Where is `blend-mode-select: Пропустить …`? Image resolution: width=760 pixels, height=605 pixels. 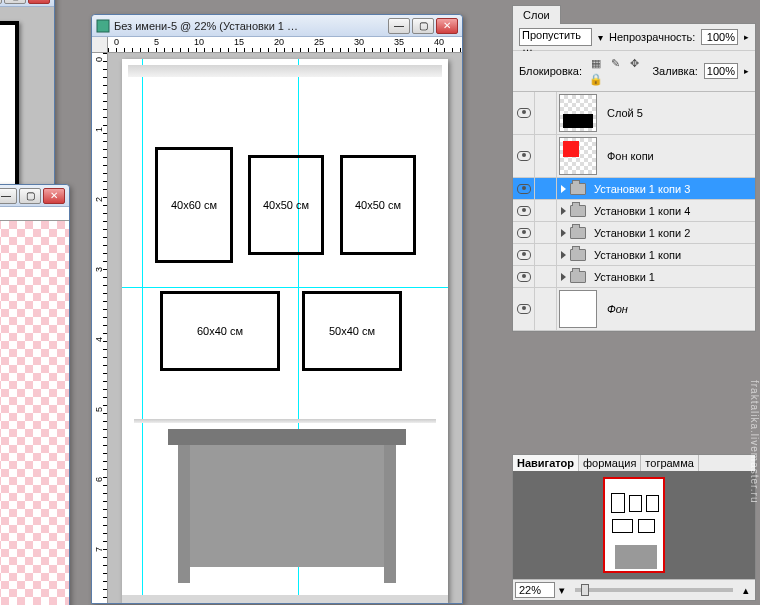
blend-mode-select: Пропустить … is located at coordinates (556, 37).